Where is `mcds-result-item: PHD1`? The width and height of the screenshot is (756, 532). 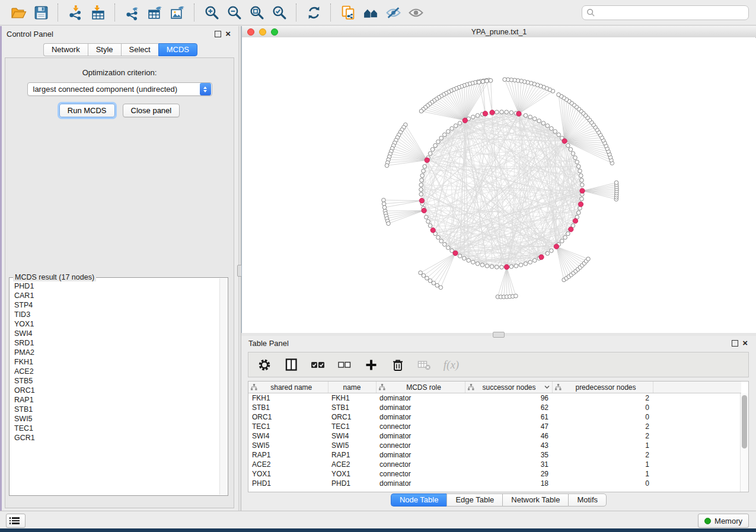 mcds-result-item: PHD1 is located at coordinates (117, 286).